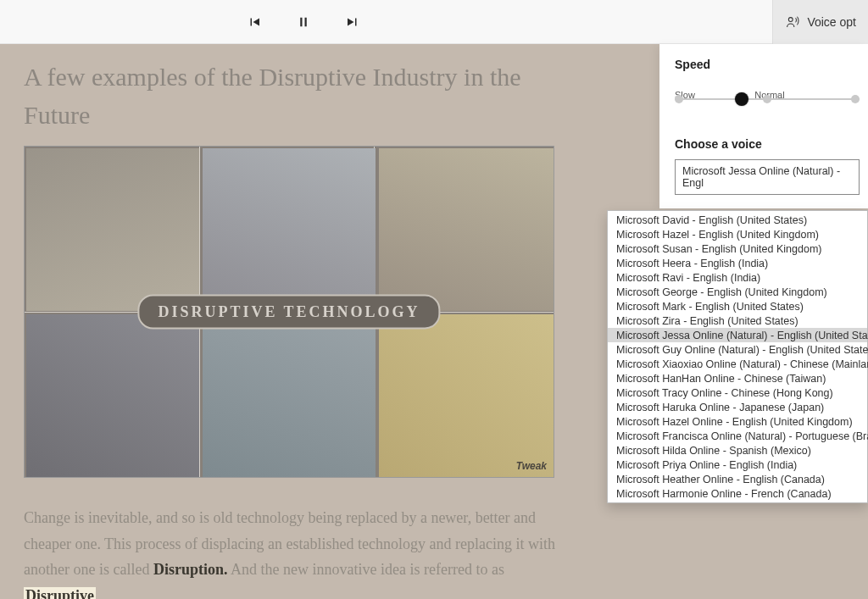 The image size is (868, 599). What do you see at coordinates (303, 22) in the screenshot?
I see `pause-button` at bounding box center [303, 22].